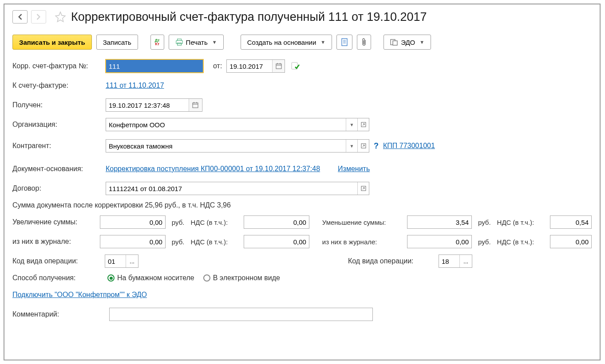 The image size is (605, 364). I want to click on basis-link: Корректировка поступления КП00-000001 от…, so click(213, 169).